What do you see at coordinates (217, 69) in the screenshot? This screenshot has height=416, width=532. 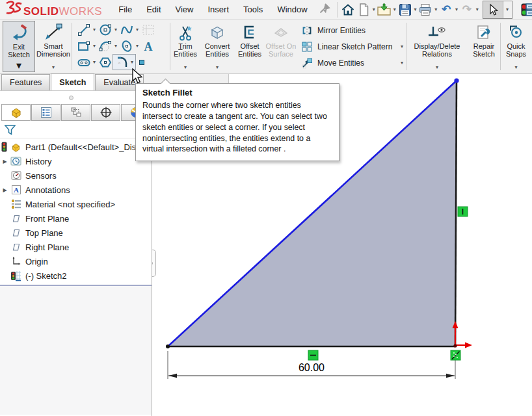 I see `convert-entities-caret: ▾` at bounding box center [217, 69].